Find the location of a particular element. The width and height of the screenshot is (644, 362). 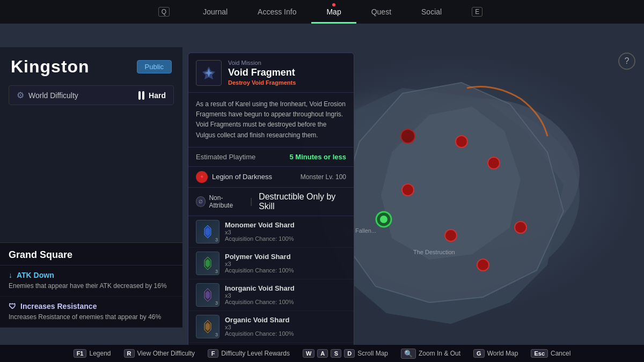

mission-name: Void Fragment is located at coordinates (262, 73).